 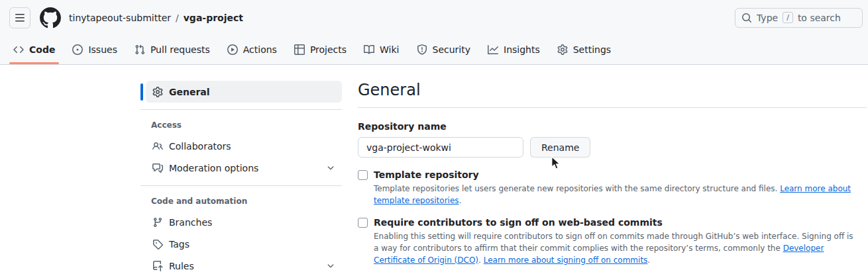 What do you see at coordinates (158, 222) in the screenshot?
I see `git-branch-icon` at bounding box center [158, 222].